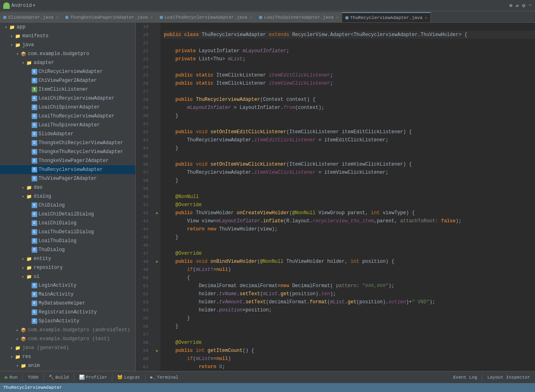 The image size is (535, 392). I want to click on tree-item-LoaiChiDialog: C LoaiChiDialog, so click(68, 223).